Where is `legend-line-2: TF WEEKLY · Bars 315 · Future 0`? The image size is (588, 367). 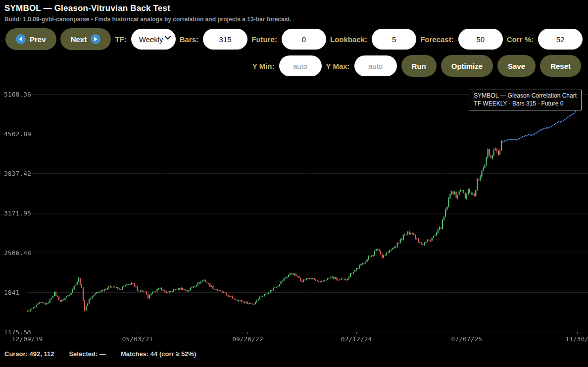
legend-line-2: TF WEEKLY · Bars 315 · Future 0 is located at coordinates (525, 104).